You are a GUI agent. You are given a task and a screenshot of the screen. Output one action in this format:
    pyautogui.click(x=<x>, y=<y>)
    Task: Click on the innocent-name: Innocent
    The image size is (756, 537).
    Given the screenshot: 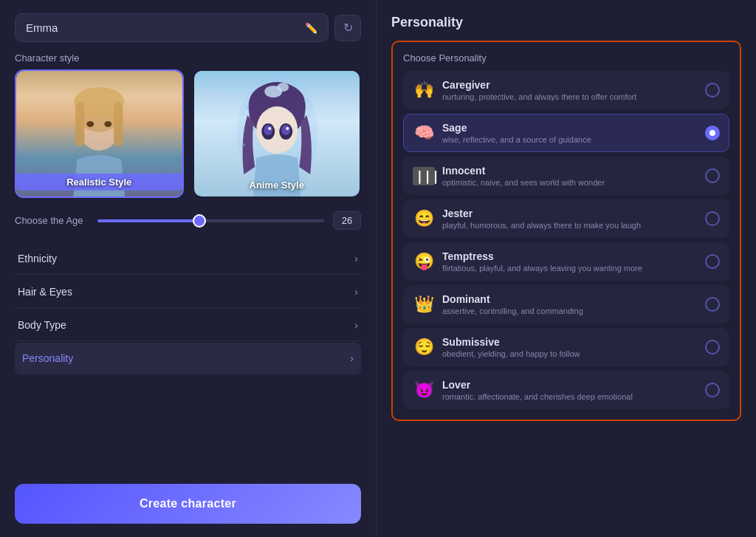 What is the action you would take?
    pyautogui.click(x=570, y=171)
    